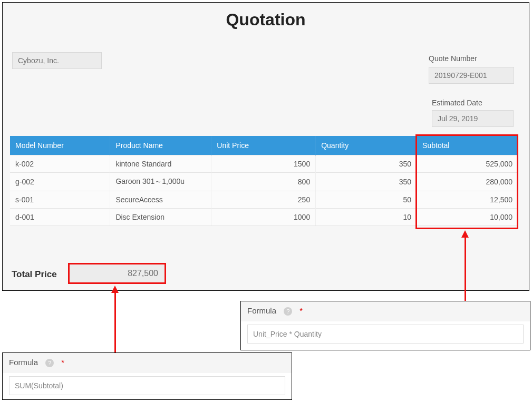 This screenshot has height=402, width=532. I want to click on cell-product: Garoon 301～1,000u, so click(161, 182).